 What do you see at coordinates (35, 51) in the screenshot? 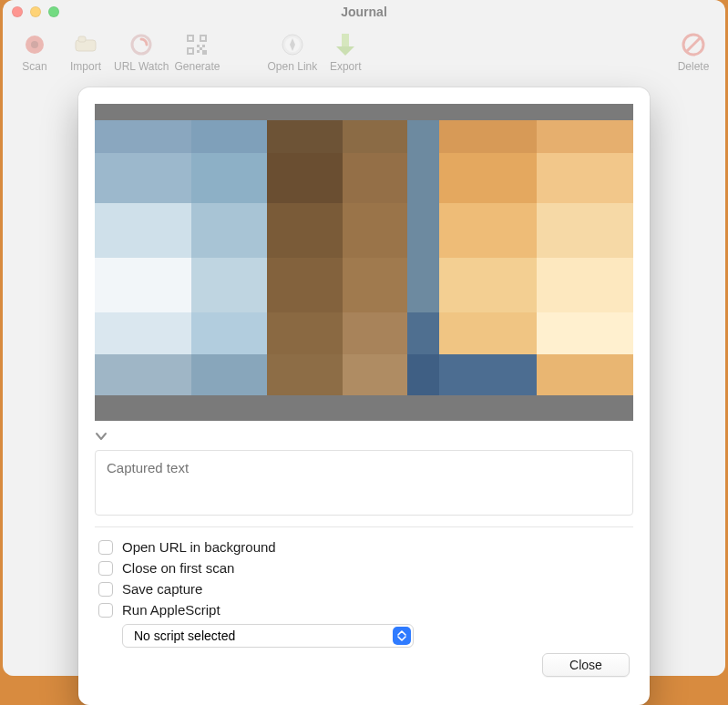
I see `toolbar-item-scan: Scan` at bounding box center [35, 51].